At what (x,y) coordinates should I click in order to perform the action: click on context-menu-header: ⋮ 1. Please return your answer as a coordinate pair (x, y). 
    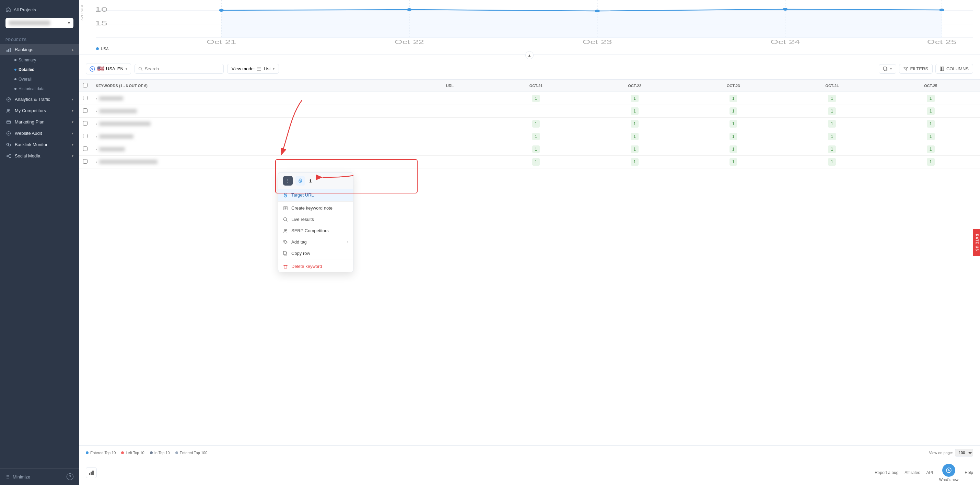
    Looking at the image, I should click on (316, 181).